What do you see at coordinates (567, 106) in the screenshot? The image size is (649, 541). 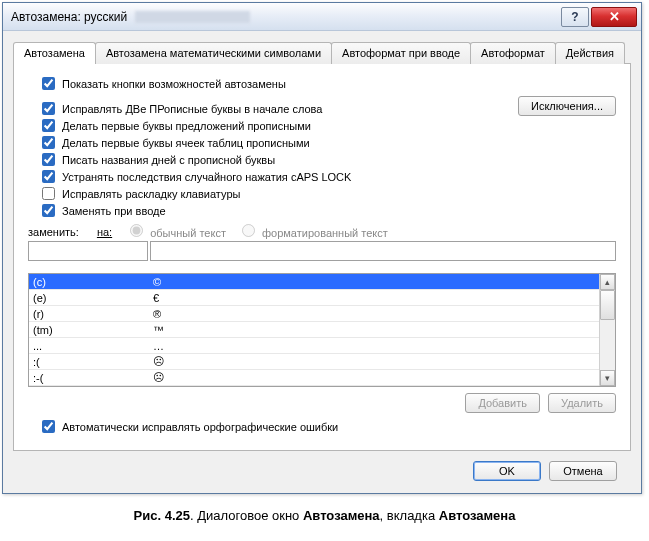 I see `exceptions-button: Исключения...` at bounding box center [567, 106].